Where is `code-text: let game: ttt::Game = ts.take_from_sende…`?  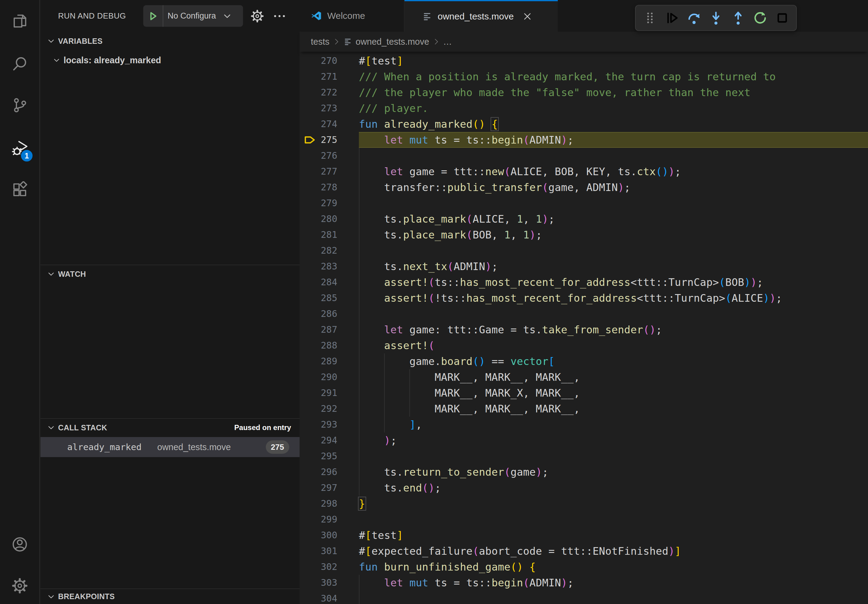
code-text: let game: ttt::Game = ts.take_from_sende… is located at coordinates (510, 330).